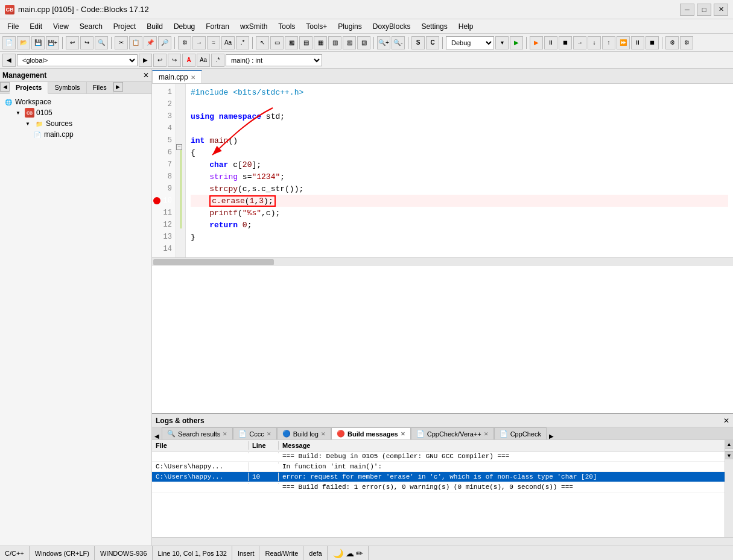 The image size is (733, 560). What do you see at coordinates (638, 43) in the screenshot?
I see `debug-pause2: ⏸` at bounding box center [638, 43].